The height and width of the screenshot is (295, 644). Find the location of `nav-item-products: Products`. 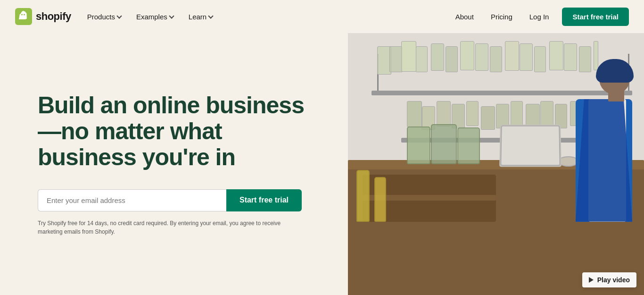

nav-item-products: Products is located at coordinates (104, 17).